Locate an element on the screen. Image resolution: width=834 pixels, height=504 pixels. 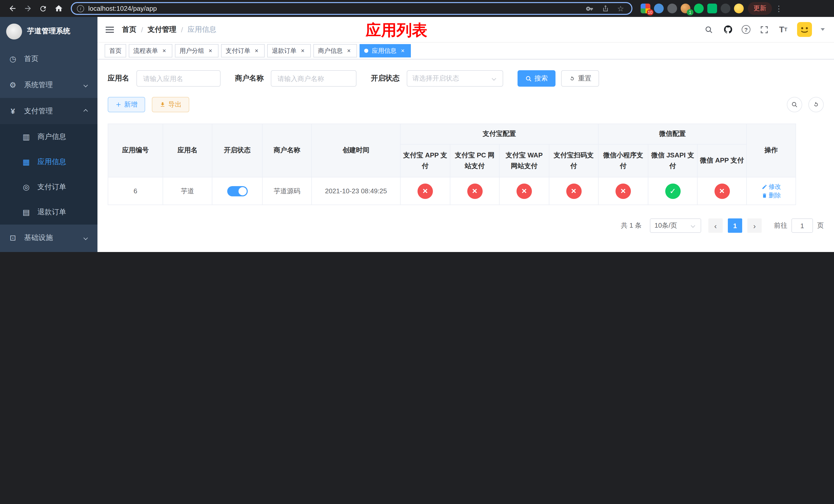
app-name-label: 应用名 is located at coordinates (118, 78).